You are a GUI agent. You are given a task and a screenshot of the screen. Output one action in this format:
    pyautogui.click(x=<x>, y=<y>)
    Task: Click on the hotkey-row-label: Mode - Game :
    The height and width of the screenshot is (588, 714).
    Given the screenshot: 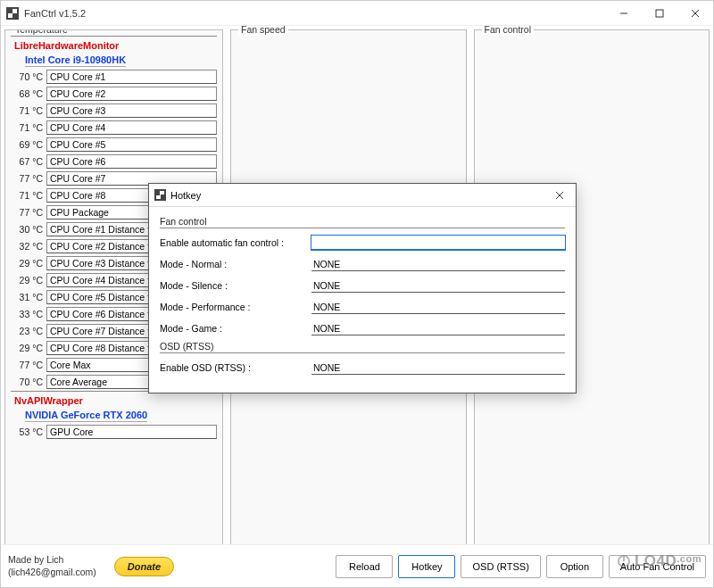 What is the action you would take?
    pyautogui.click(x=236, y=328)
    